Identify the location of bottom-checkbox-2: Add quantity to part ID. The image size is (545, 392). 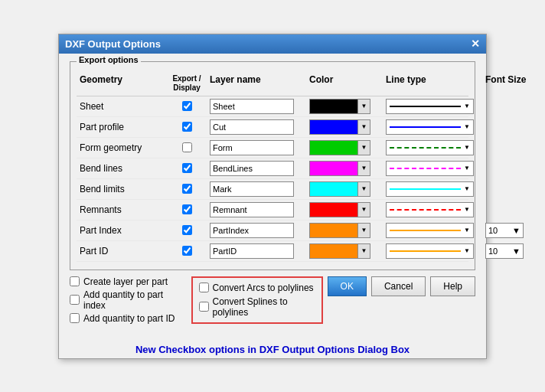
(127, 318).